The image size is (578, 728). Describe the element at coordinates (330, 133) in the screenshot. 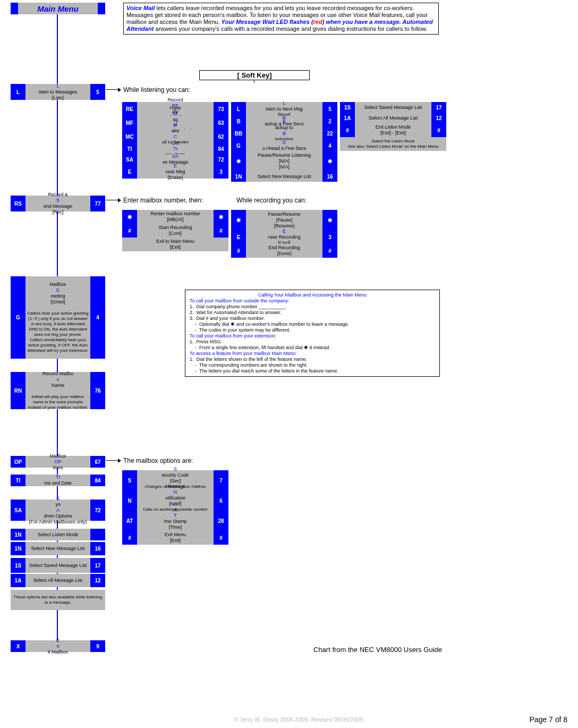

I see `listen-m-num-2: 22` at that location.